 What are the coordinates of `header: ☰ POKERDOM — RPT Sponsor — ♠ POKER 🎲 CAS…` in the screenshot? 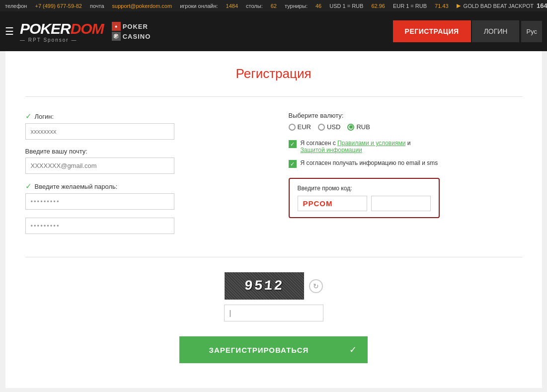 It's located at (273, 31).